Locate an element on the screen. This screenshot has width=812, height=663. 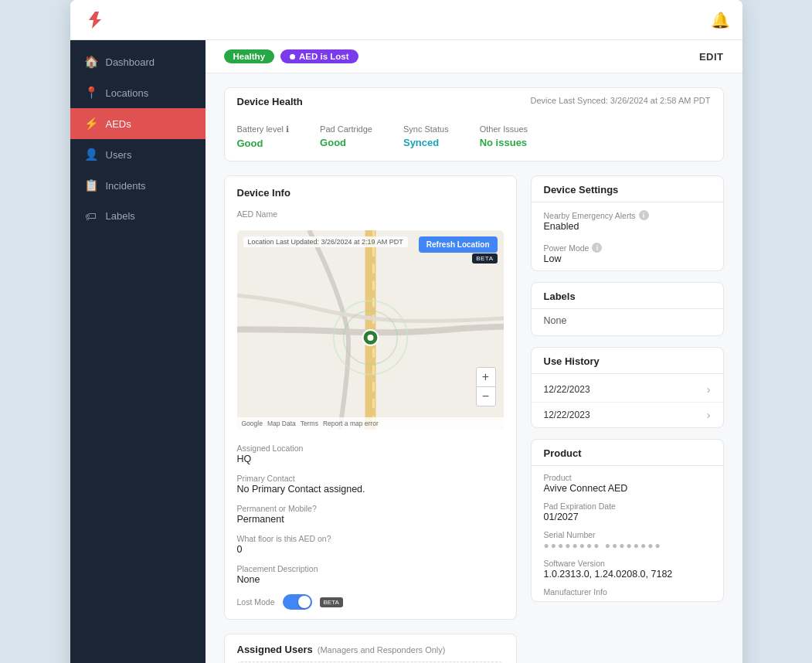
sidebar-item-users: 👤 Users is located at coordinates (138, 155).